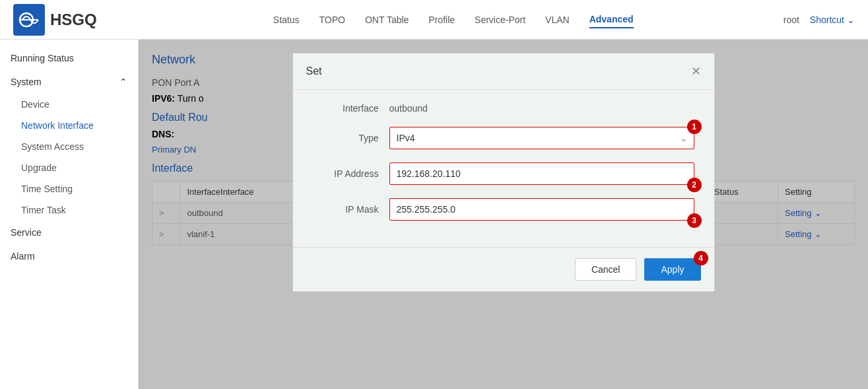  Describe the element at coordinates (69, 58) in the screenshot. I see `sidebar-item-running-status: Running Status` at that location.